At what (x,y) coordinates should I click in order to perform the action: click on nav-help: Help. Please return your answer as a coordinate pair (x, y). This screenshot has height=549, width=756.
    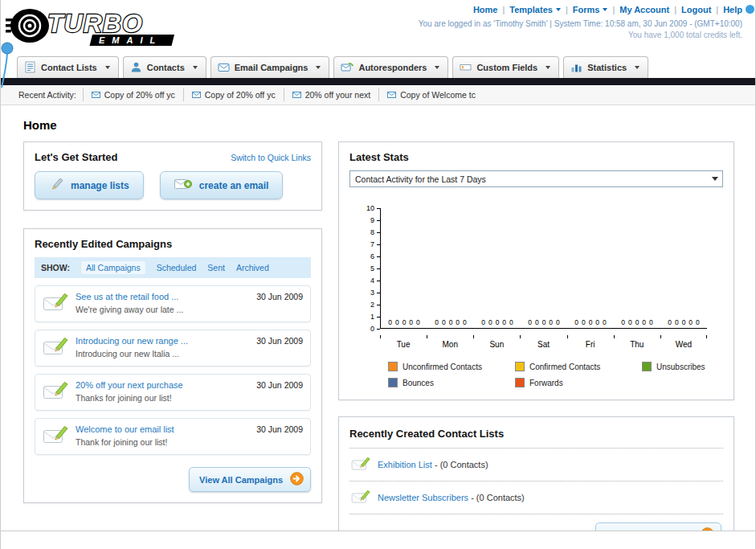
    Looking at the image, I should click on (733, 10).